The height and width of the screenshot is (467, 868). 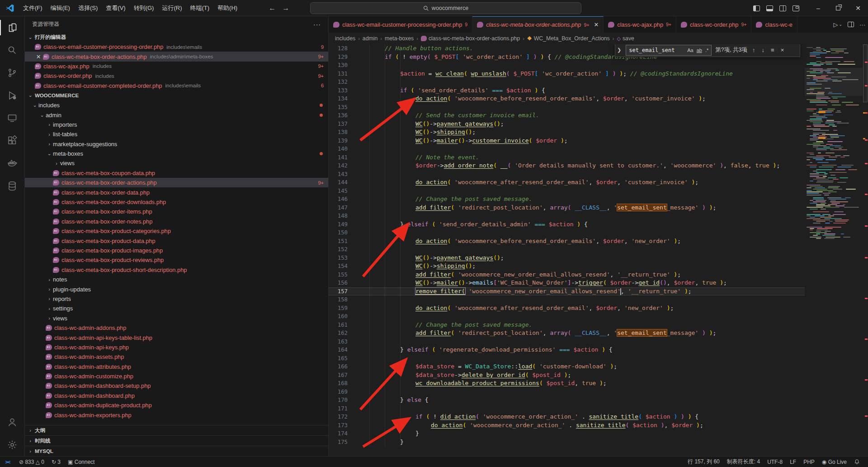 What do you see at coordinates (176, 192) in the screenshot?
I see `tree-file: class-wc-meta-box-order-data.php` at bounding box center [176, 192].